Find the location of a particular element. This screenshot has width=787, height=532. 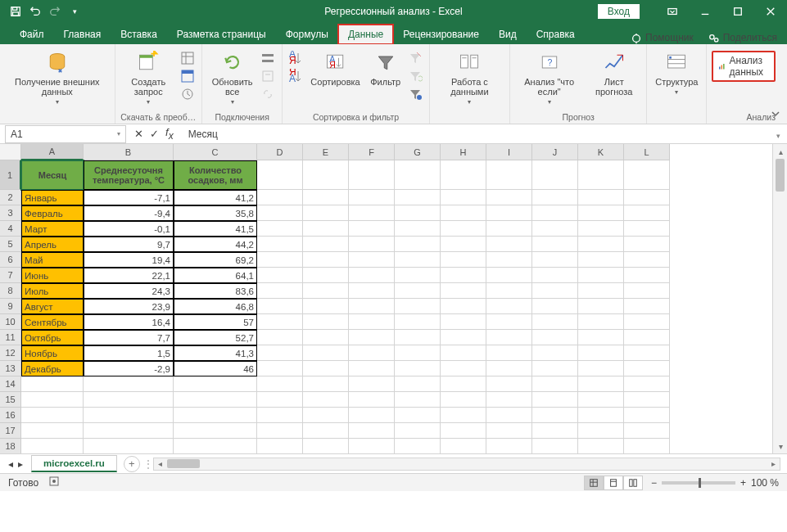

redo-icon is located at coordinates (55, 11).